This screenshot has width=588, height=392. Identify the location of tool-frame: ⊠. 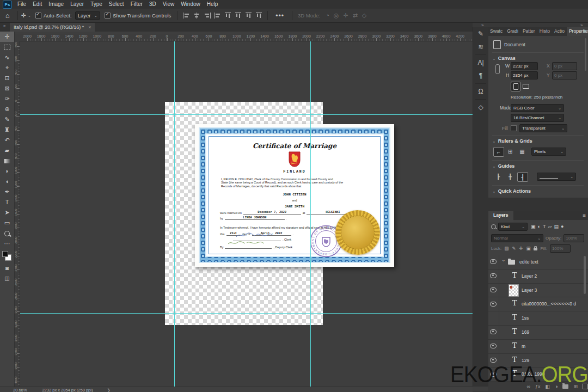
(7, 88).